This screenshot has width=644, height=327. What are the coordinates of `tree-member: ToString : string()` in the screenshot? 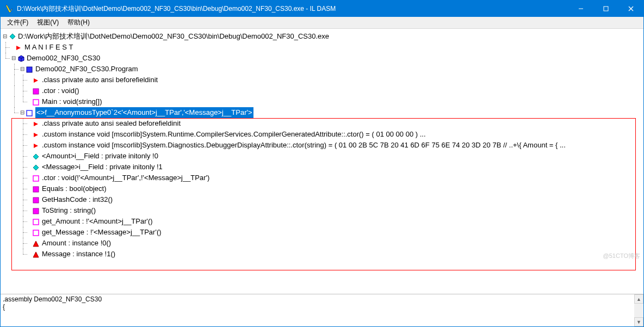 It's located at (322, 211).